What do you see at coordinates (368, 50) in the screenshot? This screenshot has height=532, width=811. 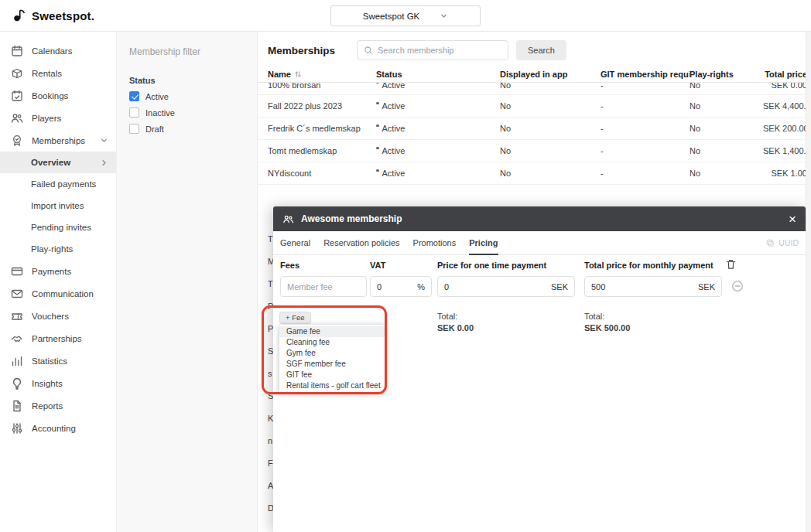 I see `search-icon` at bounding box center [368, 50].